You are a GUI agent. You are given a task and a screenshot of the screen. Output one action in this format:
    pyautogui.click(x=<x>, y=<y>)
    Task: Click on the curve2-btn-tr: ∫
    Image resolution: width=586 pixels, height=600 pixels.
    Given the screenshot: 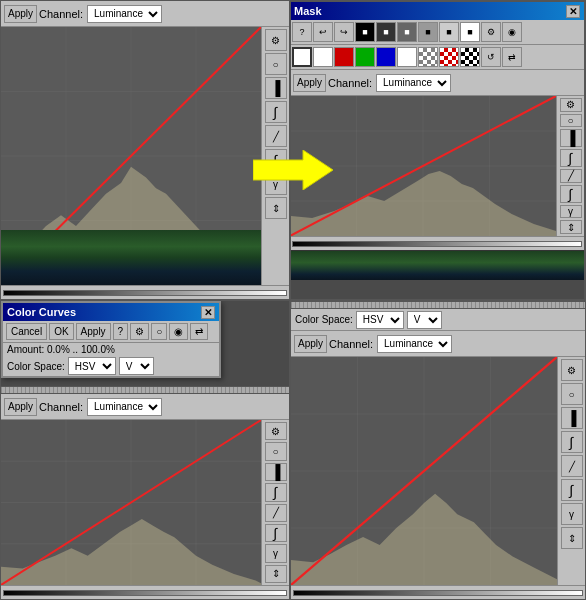 What is the action you would take?
    pyautogui.click(x=571, y=194)
    